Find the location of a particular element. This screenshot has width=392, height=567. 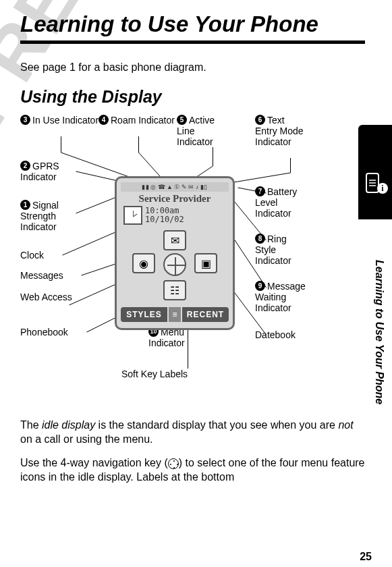

battery-icon: ▮▯ is located at coordinates (204, 187).